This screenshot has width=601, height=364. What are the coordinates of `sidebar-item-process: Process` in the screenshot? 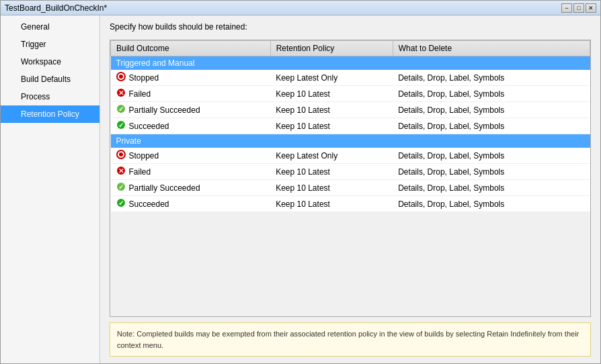 It's located at (50, 97).